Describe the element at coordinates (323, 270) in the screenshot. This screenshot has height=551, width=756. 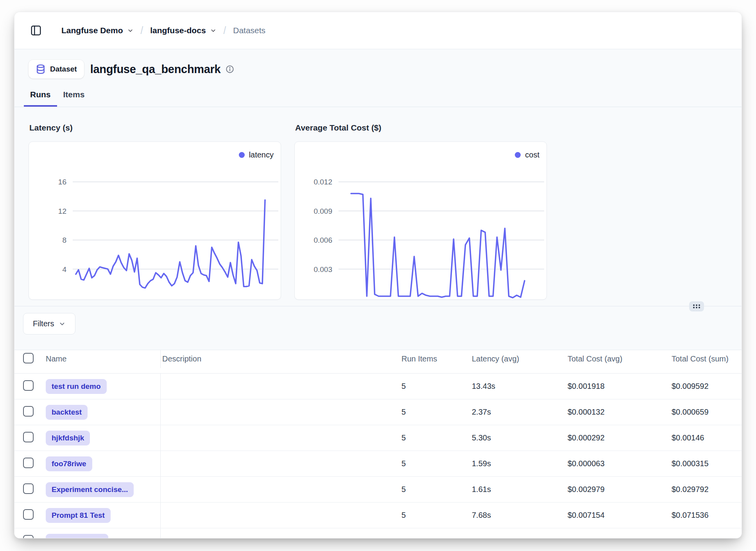
I see `y-axis-tick: 0.003` at that location.